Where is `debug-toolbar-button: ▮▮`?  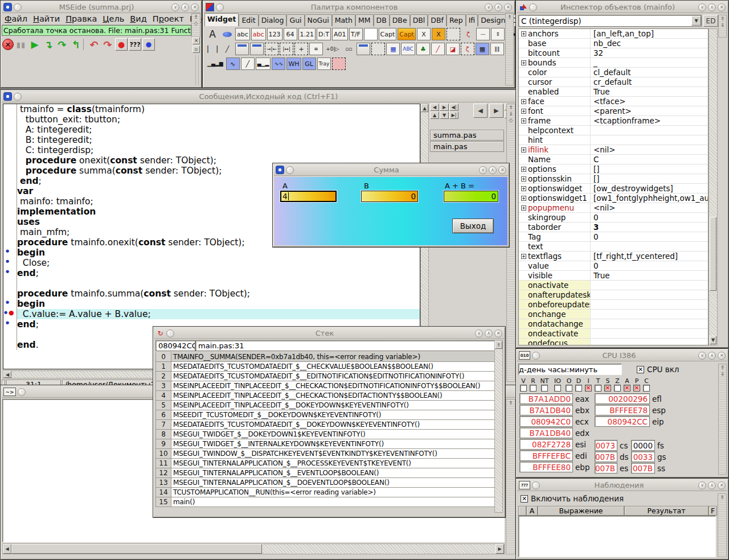 debug-toolbar-button: ▮▮ is located at coordinates (21, 44).